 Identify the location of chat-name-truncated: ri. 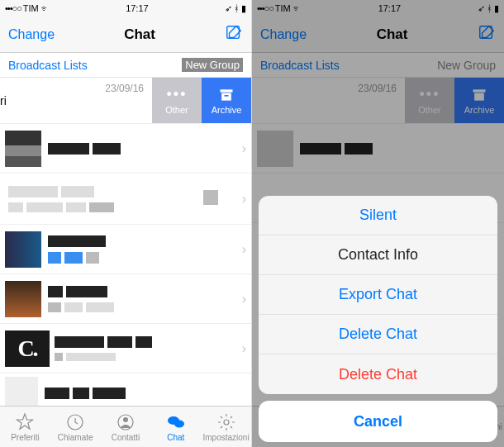
(3, 101).